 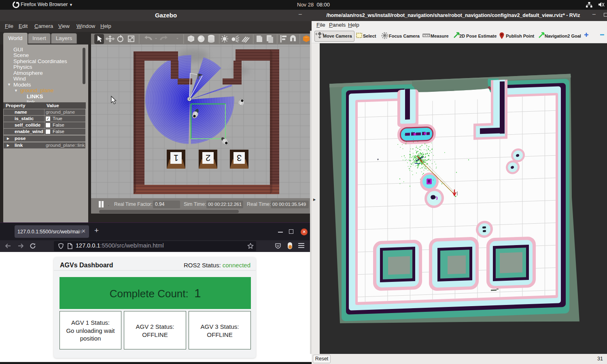 I want to click on svg-text: 1, so click(x=176, y=158).